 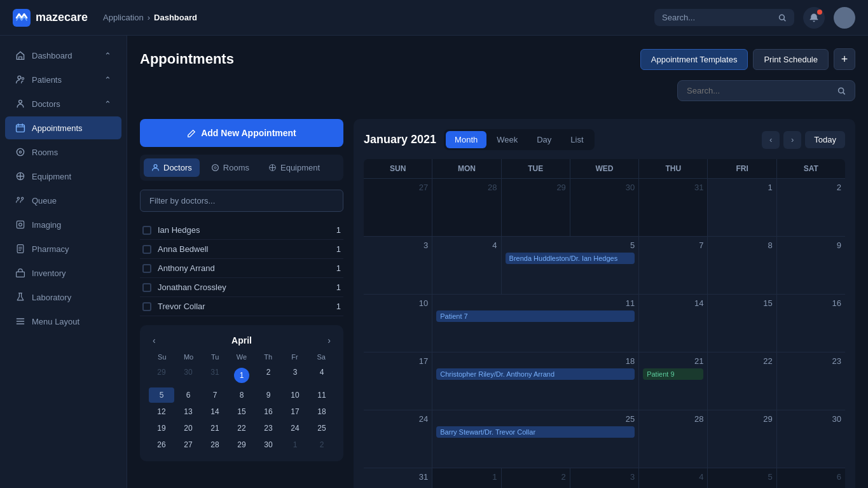 What do you see at coordinates (295, 375) in the screenshot?
I see `mini-cal-cell: 3` at bounding box center [295, 375].